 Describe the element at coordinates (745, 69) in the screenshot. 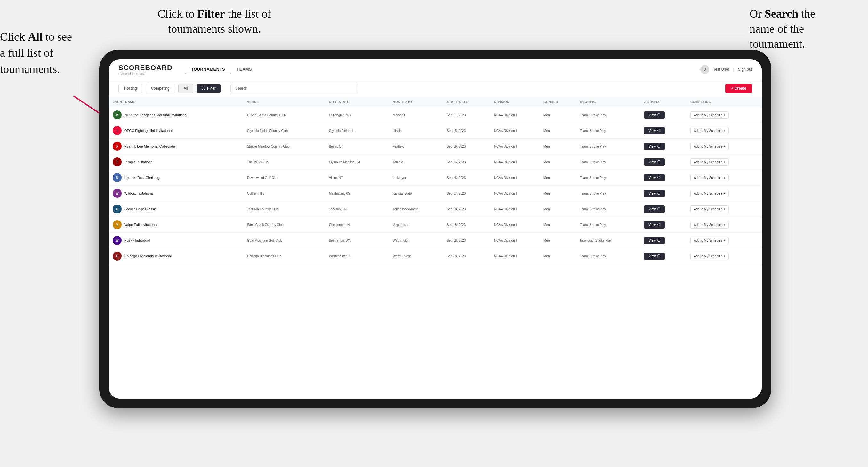

I see `sign-out-link: Sign out` at that location.